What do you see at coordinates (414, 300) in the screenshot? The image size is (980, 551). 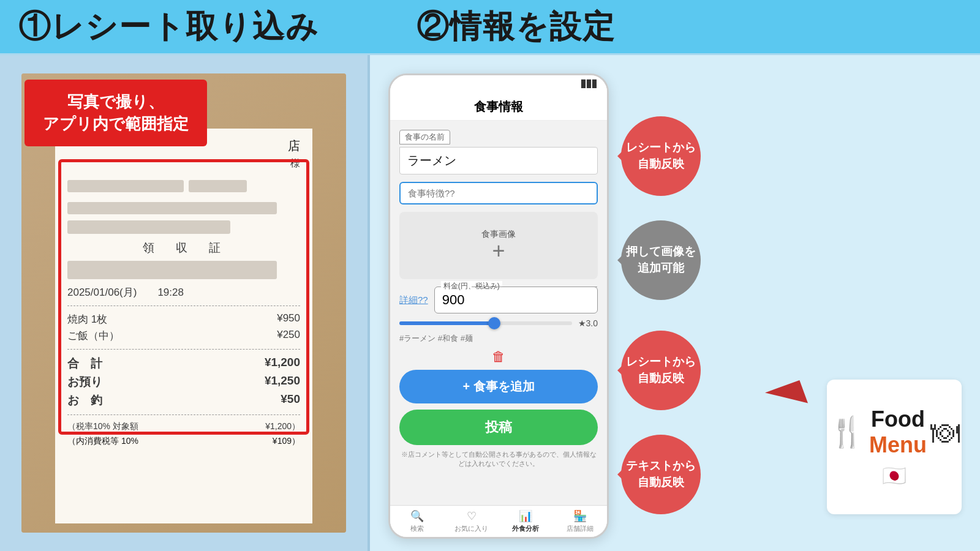 I see `details-link: 詳細??` at bounding box center [414, 300].